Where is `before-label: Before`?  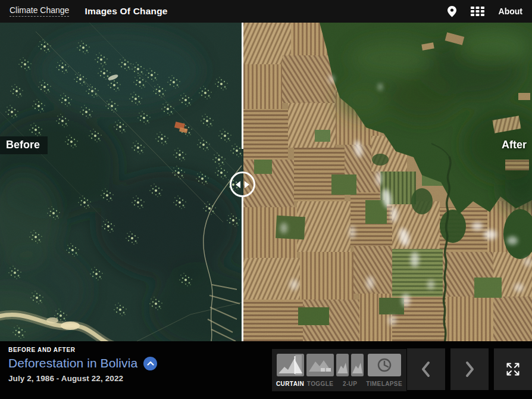 before-label: Before is located at coordinates (24, 145).